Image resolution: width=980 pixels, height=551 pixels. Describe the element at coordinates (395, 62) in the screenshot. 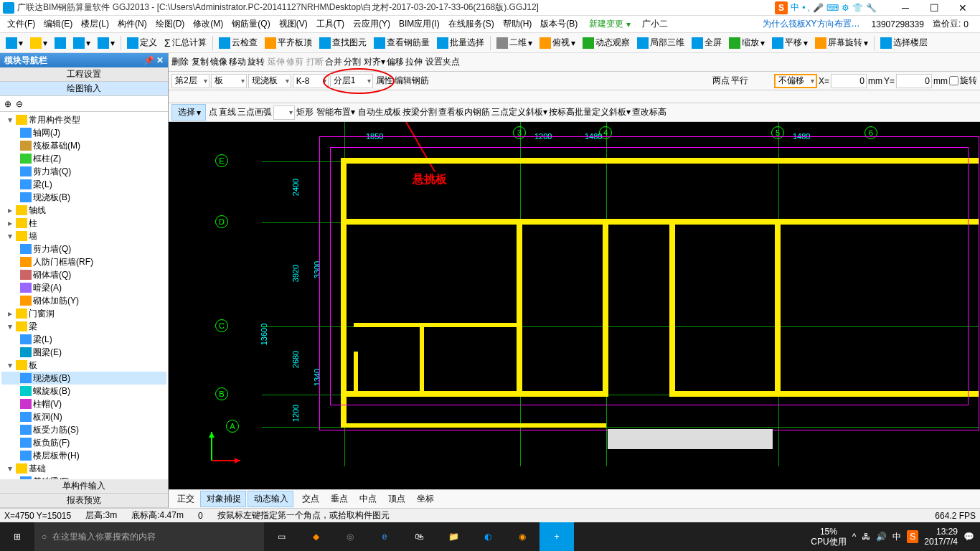

I see `offset-button: 偏移` at that location.